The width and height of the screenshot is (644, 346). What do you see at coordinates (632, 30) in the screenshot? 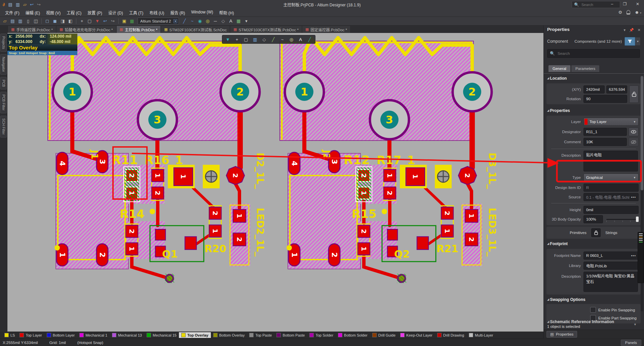
I see `pin-icon: 📌` at bounding box center [632, 30].